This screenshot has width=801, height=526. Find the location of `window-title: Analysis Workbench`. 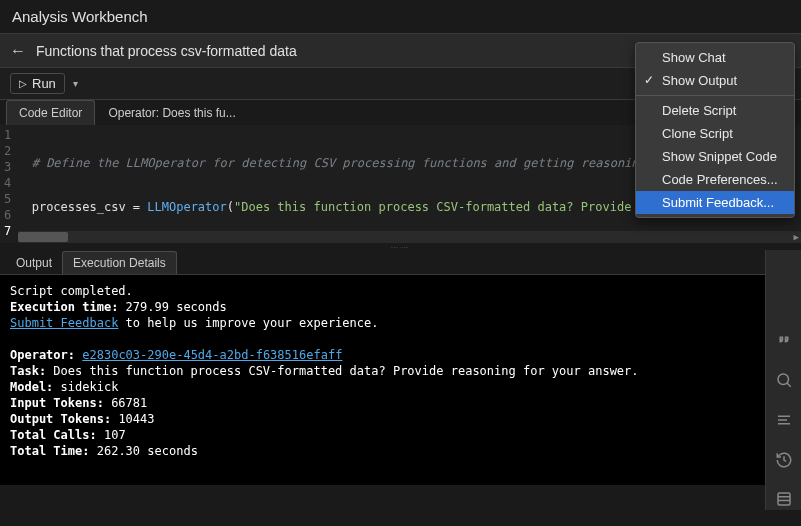

window-title: Analysis Workbench is located at coordinates (400, 16).